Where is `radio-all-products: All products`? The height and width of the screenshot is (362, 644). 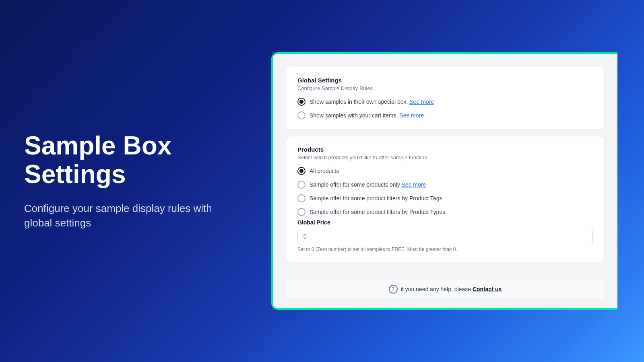
radio-all-products: All products is located at coordinates (445, 171).